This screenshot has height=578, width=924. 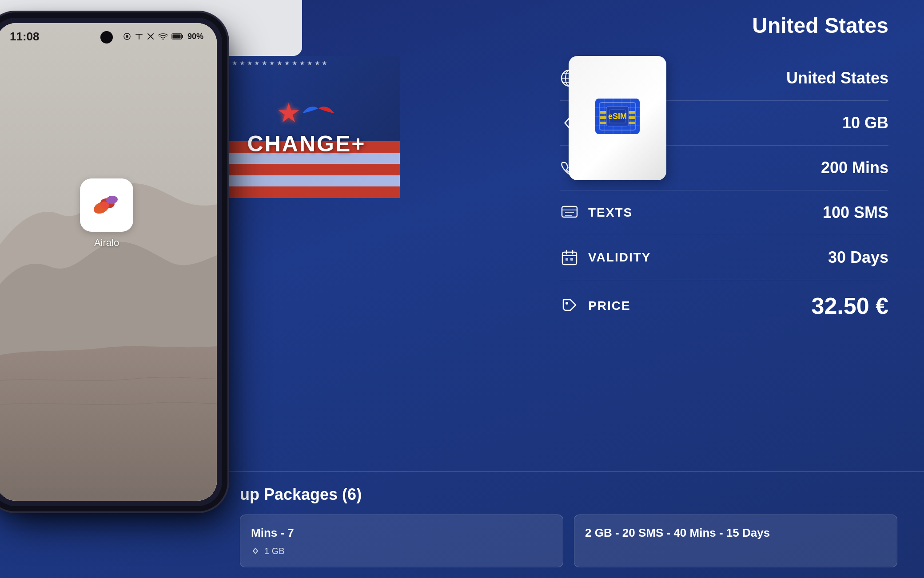 What do you see at coordinates (617, 116) in the screenshot?
I see `esim-chip: eSIM` at bounding box center [617, 116].